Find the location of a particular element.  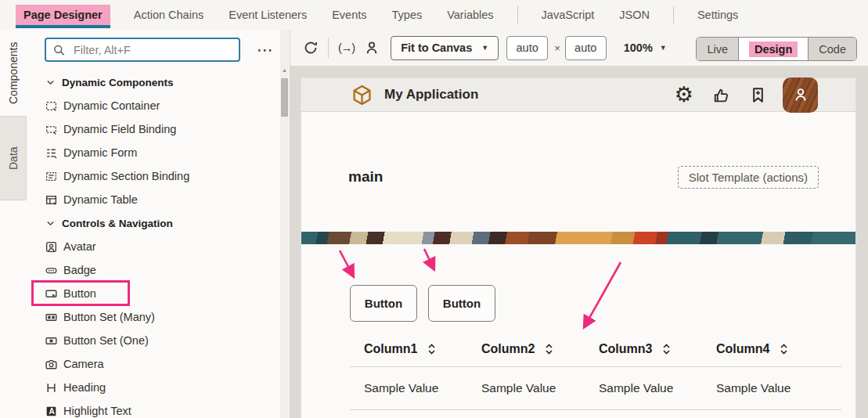

mode-design-button: Design is located at coordinates (773, 49).